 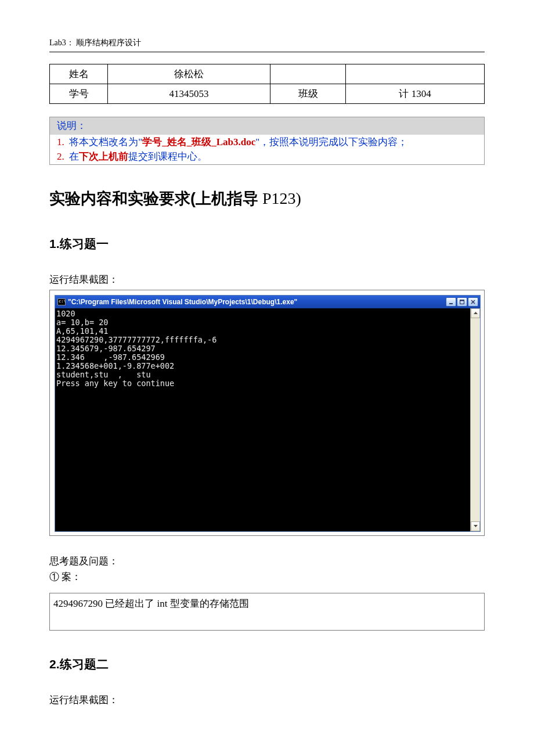 What do you see at coordinates (267, 126) in the screenshot?
I see `instructions-title: 说明：` at bounding box center [267, 126].